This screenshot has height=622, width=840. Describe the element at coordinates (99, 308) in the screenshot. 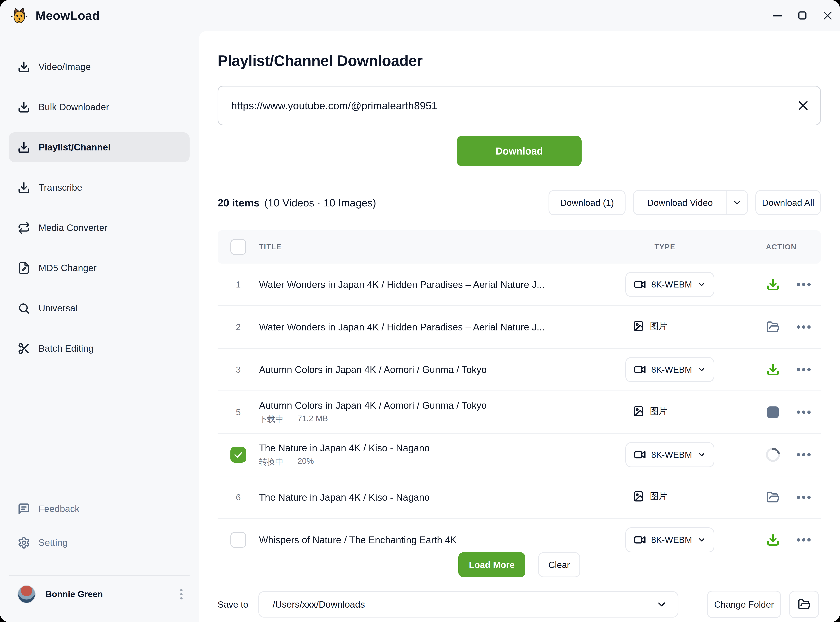

I see `sidebar-item-universal: Universal` at that location.